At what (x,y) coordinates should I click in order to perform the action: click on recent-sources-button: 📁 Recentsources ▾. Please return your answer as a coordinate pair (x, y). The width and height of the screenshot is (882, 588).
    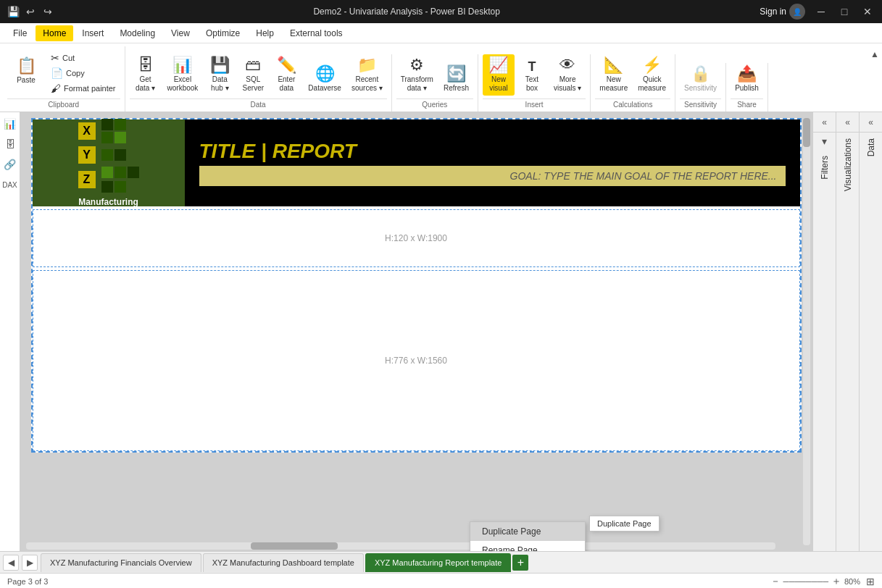
    Looking at the image, I should click on (367, 75).